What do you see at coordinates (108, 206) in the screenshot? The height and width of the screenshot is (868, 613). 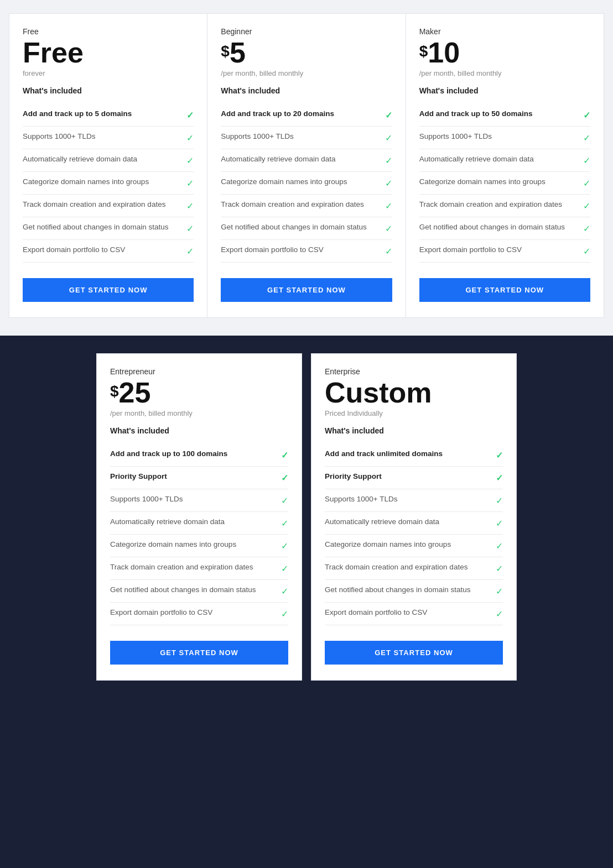 I see `free-feature-5: Track domain creation and expiration dat…` at bounding box center [108, 206].